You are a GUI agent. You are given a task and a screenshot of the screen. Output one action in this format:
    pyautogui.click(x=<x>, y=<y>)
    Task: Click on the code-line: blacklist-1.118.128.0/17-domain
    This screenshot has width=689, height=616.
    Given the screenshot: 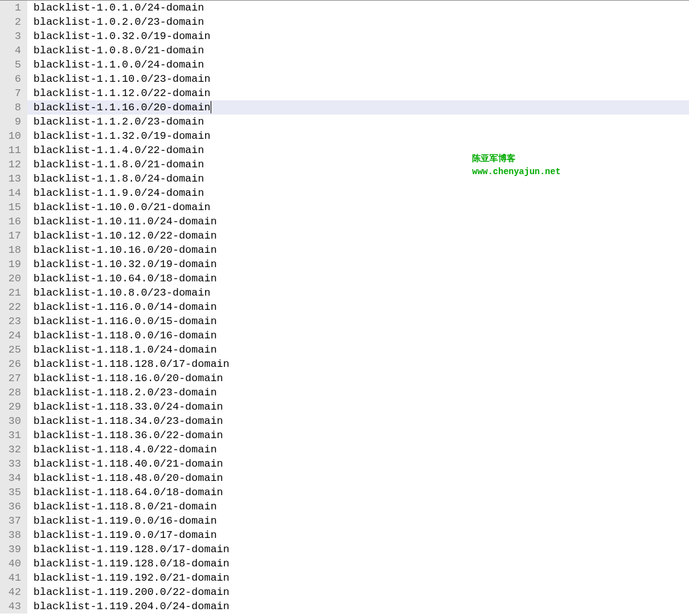 What is the action you would take?
    pyautogui.click(x=358, y=364)
    